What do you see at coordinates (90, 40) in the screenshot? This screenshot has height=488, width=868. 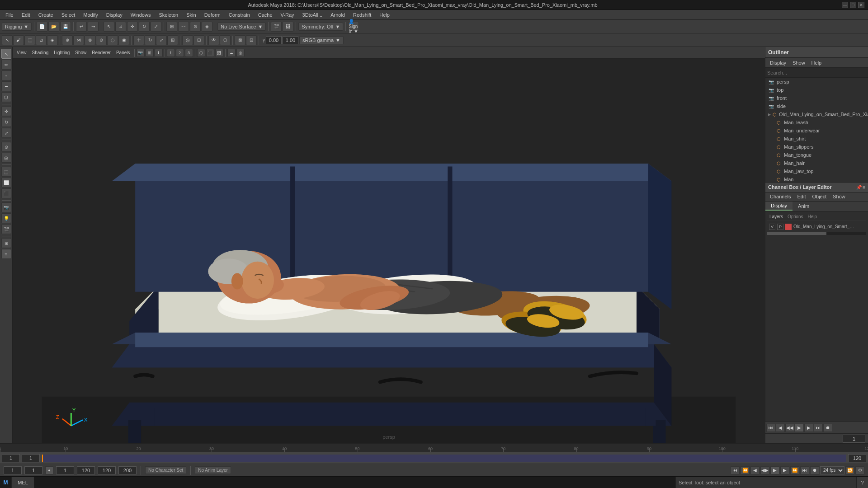 I see `bind-skin-btn: ⊗` at bounding box center [90, 40].